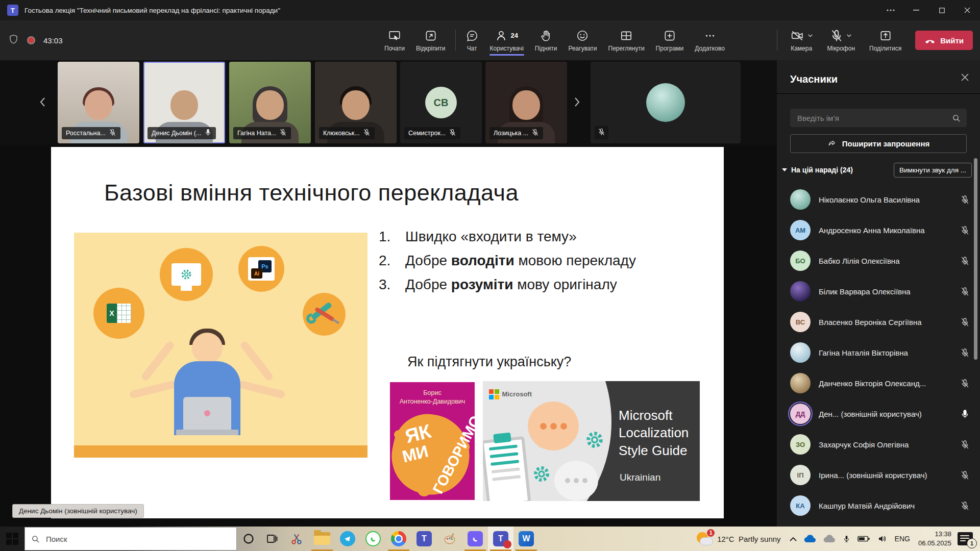 The image size is (980, 551). I want to click on slide-list-item: 1.Швидко «входити в тему», so click(507, 237).